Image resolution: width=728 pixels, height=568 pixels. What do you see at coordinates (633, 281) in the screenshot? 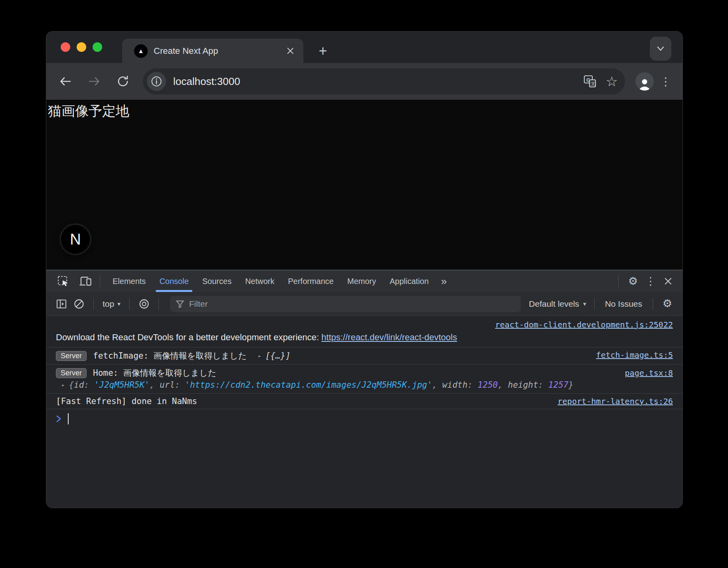
I see `devtools-settings-button: ⚙` at bounding box center [633, 281].